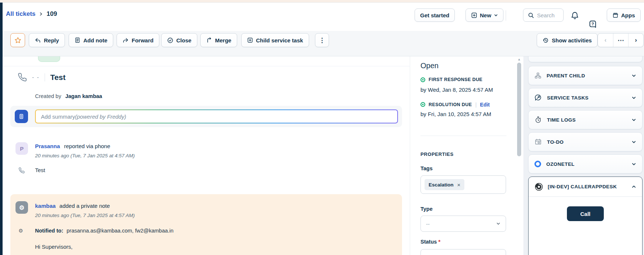 The width and height of the screenshot is (644, 255). Describe the element at coordinates (585, 214) in the screenshot. I see `call-button: Call` at that location.